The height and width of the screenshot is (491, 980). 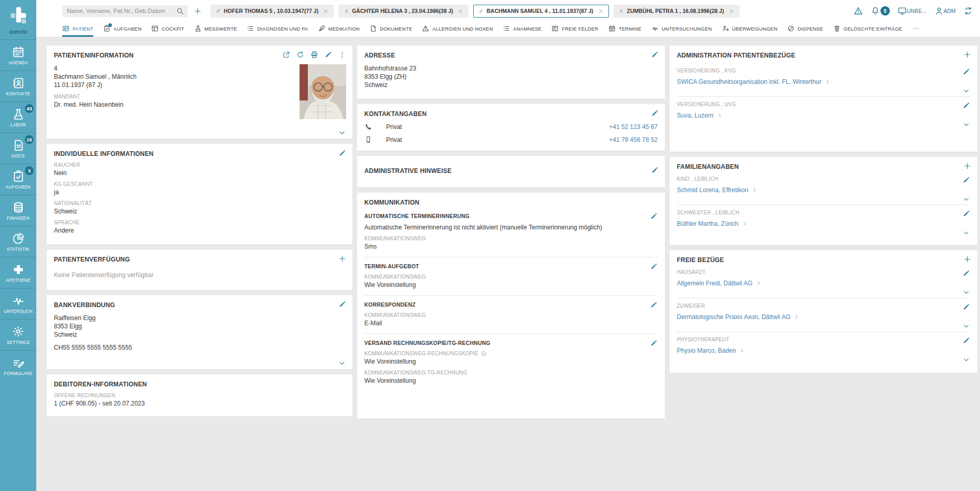 What do you see at coordinates (218, 11) in the screenshot?
I see `male-icon: ♂` at bounding box center [218, 11].